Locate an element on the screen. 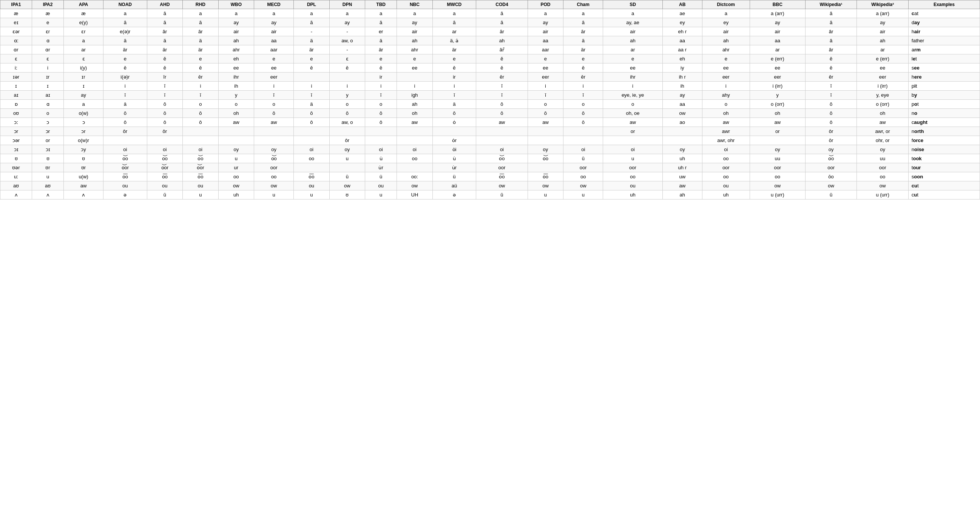  cell-dictcom: oo is located at coordinates (726, 177).